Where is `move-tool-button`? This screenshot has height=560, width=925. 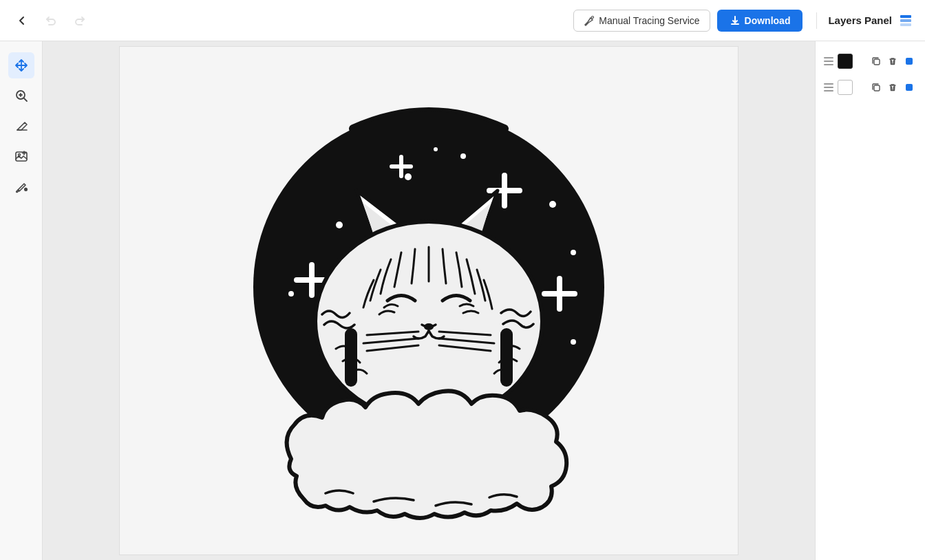
move-tool-button is located at coordinates (21, 65).